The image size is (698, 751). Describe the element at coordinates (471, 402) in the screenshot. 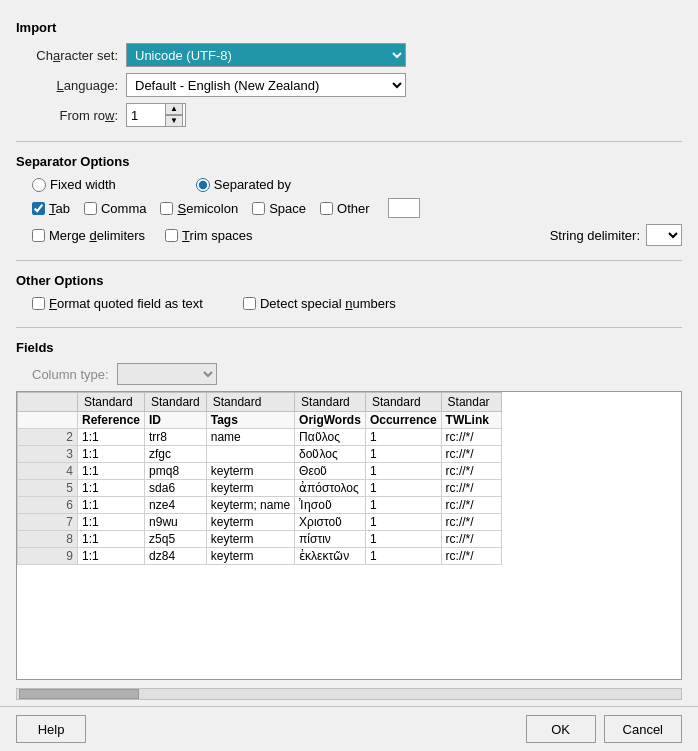

I see `std-header-6: Standar` at that location.